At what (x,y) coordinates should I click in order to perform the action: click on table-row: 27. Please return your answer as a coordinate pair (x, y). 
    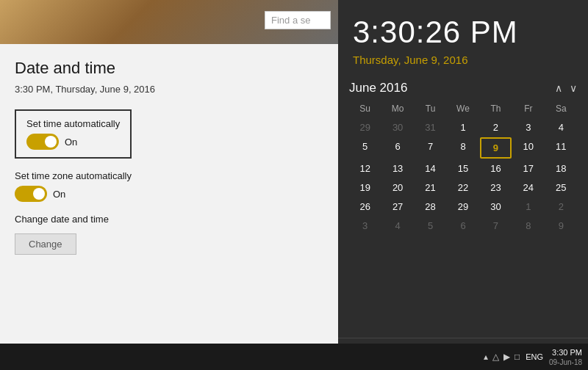
    Looking at the image, I should click on (397, 207).